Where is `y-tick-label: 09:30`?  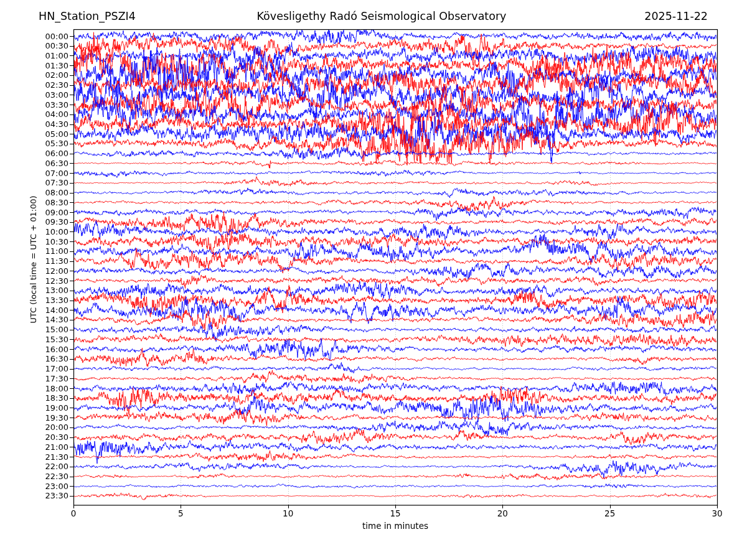
y-tick-label: 09:30 is located at coordinates (45, 222).